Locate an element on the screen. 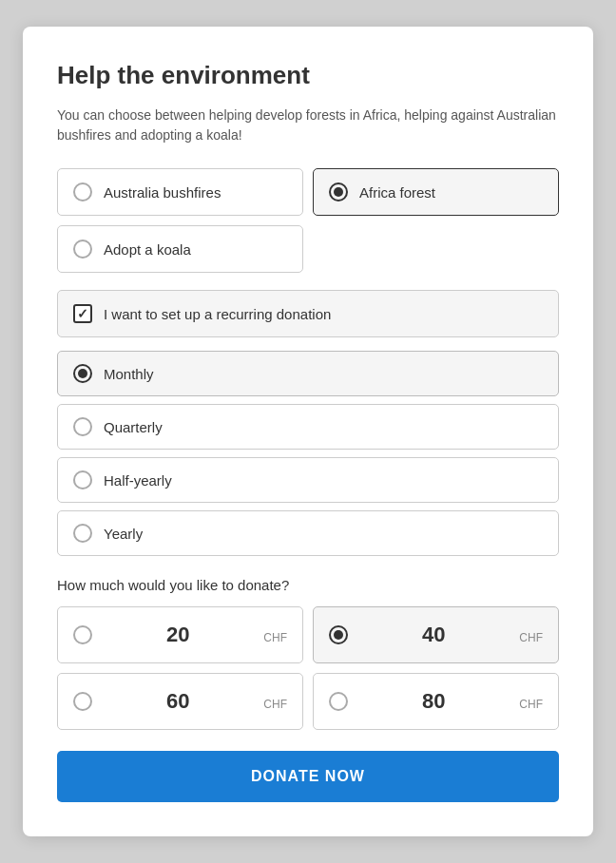  environment-options: Australia bushfires Africa forest is located at coordinates (308, 192).